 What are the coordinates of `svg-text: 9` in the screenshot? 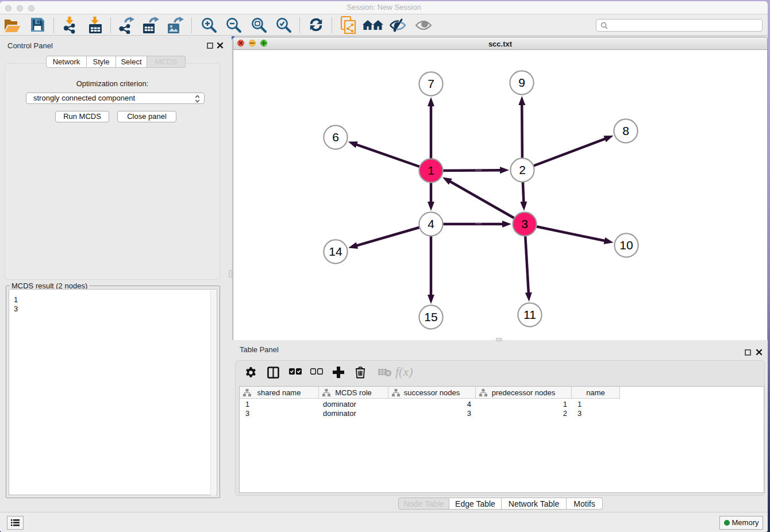 It's located at (522, 83).